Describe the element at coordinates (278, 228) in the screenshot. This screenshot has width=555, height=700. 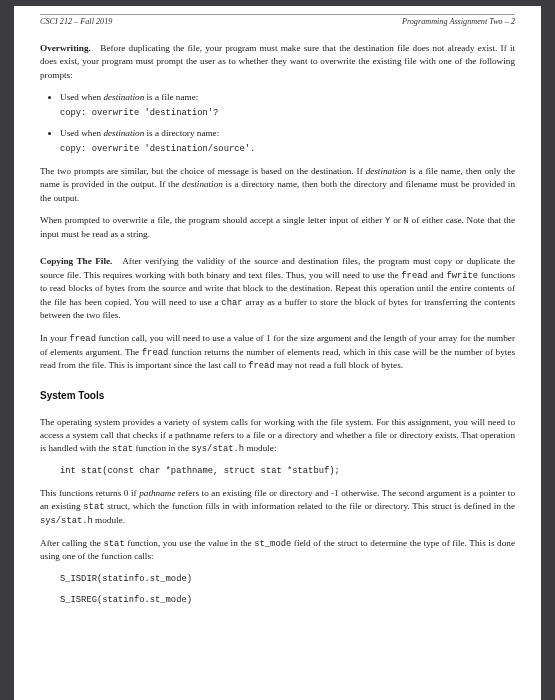
I see `overwriting-input: When prompted to overwrite a file, the p…` at that location.